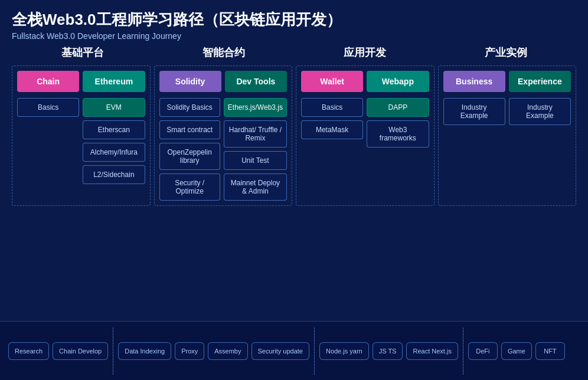  Describe the element at coordinates (190, 107) in the screenshot. I see `item-solidity-basics: Solidity Basics` at that location.